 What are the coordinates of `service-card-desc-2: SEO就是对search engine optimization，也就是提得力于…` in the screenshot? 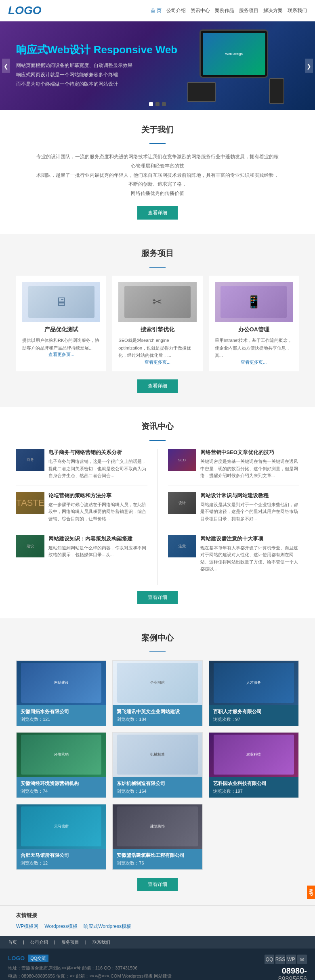 It's located at (158, 348).